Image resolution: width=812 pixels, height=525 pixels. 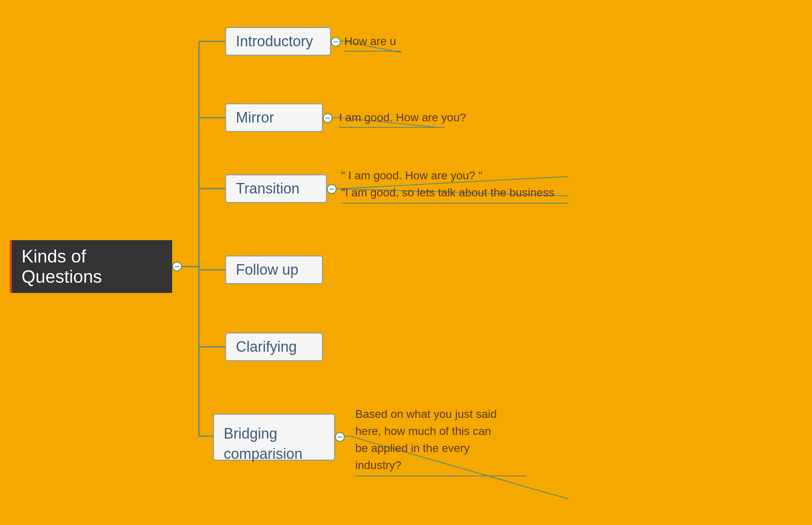 I want to click on root-node-label: Kinds of Questions, so click(x=92, y=267).